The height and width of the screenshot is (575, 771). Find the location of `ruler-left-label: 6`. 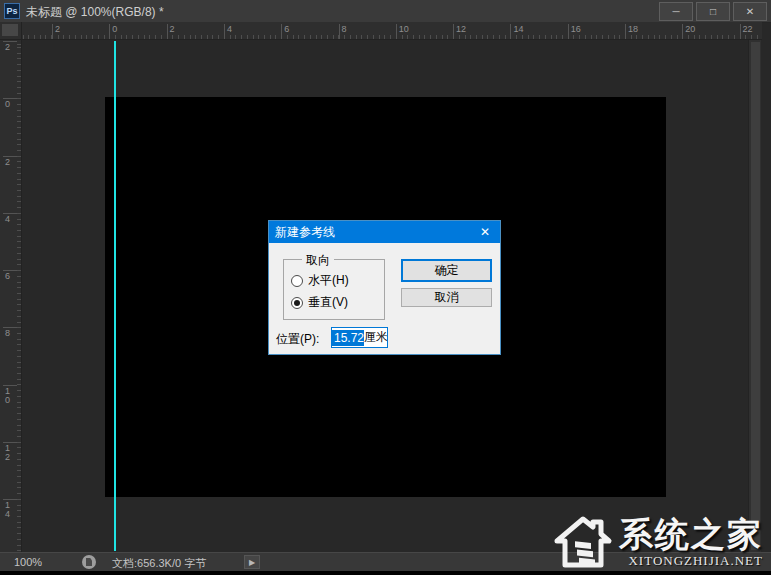

ruler-left-label: 6 is located at coordinates (9, 276).